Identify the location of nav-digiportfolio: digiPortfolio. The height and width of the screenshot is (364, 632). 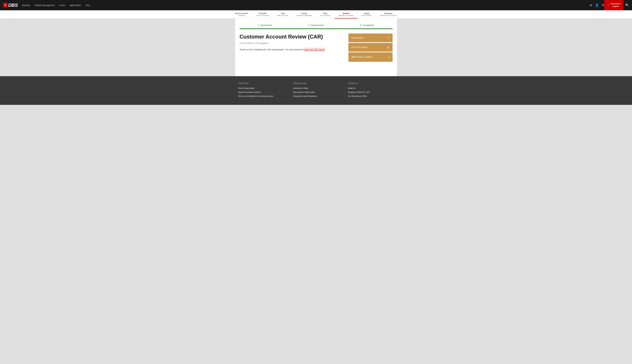
(75, 5).